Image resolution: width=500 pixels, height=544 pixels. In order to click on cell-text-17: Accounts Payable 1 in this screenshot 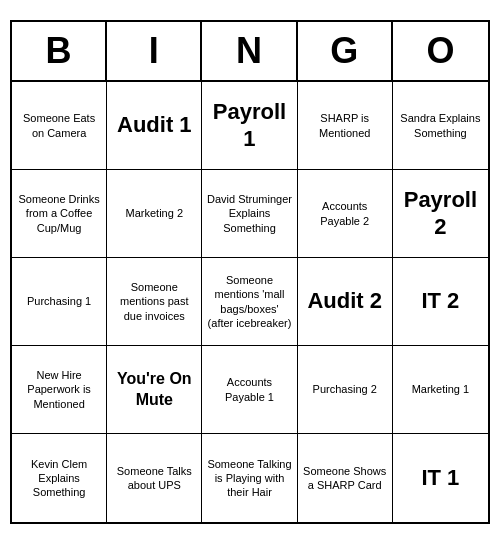, I will do `click(249, 390)`.